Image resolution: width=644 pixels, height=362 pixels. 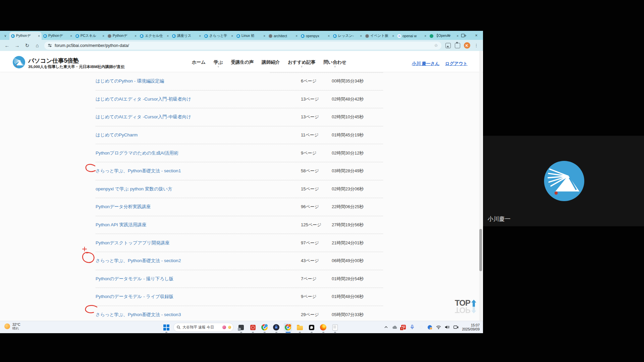 What do you see at coordinates (288, 327) in the screenshot?
I see `taskbar-app-chrome-active` at bounding box center [288, 327].